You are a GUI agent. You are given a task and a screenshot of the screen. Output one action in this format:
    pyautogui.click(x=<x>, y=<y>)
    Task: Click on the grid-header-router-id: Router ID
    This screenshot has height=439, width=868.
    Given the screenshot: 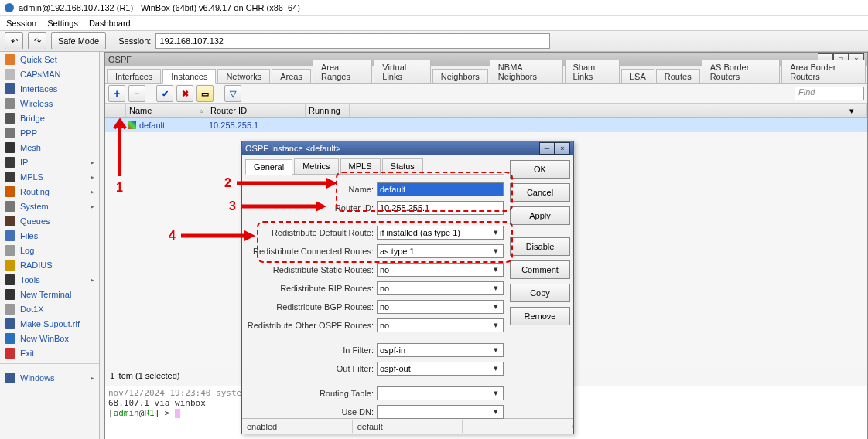 What is the action you would take?
    pyautogui.click(x=257, y=111)
    